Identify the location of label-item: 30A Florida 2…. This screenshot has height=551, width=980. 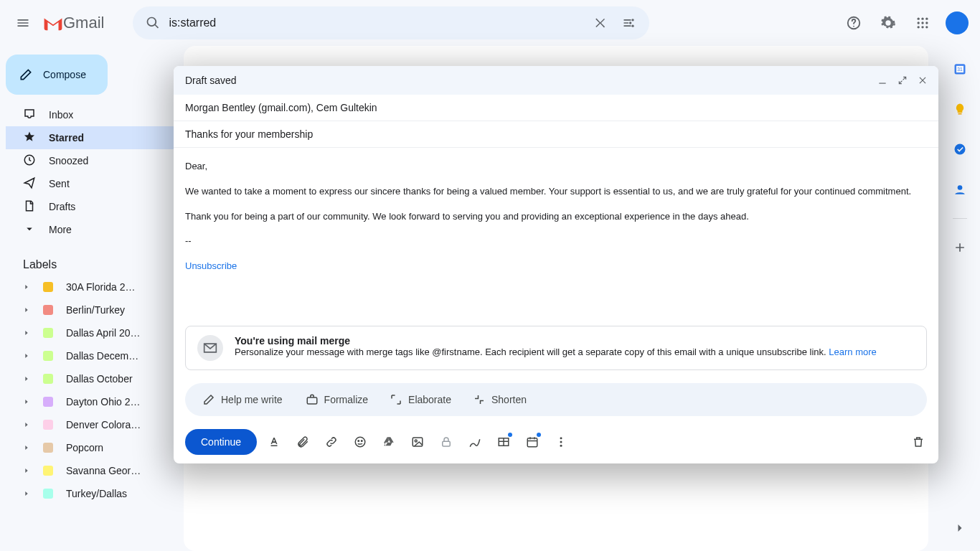
(95, 287).